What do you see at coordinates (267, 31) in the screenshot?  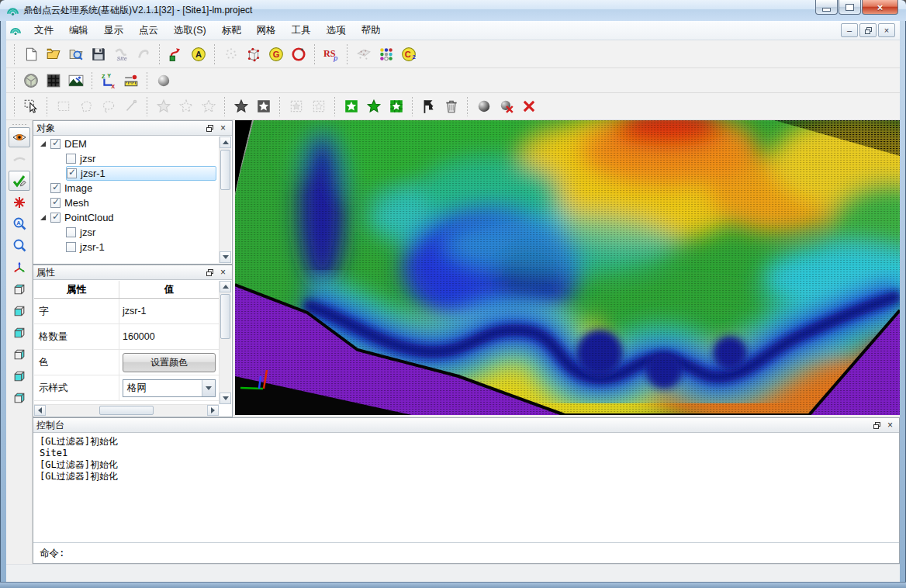 I see `menu-item-mesh: 网格` at bounding box center [267, 31].